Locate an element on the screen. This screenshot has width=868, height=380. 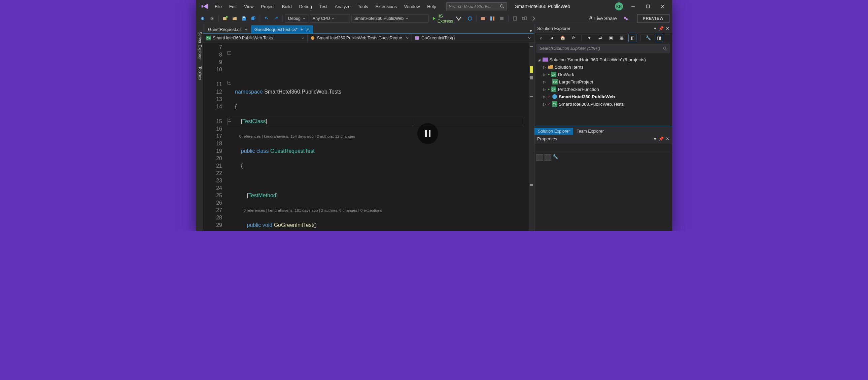
nav-class-dropdown: SmartHotel360.PublicWeb.Tests.GuestReque is located at coordinates (360, 38).